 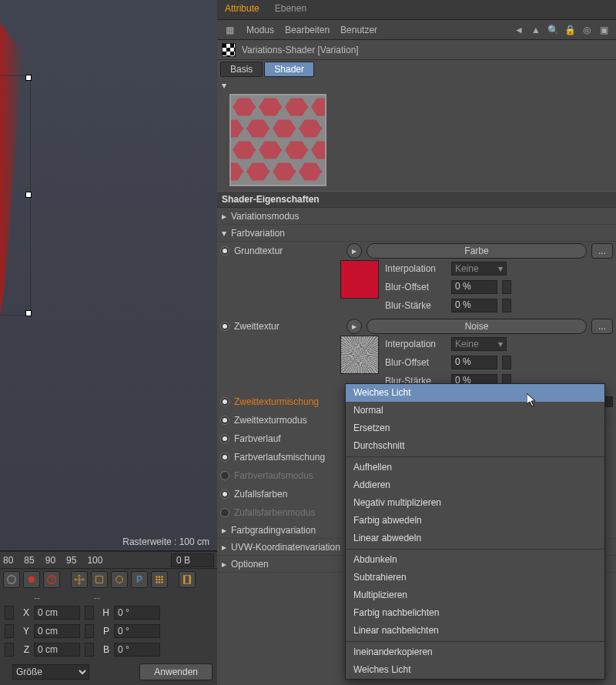 I want to click on gradientmix-radio, so click(x=225, y=457).